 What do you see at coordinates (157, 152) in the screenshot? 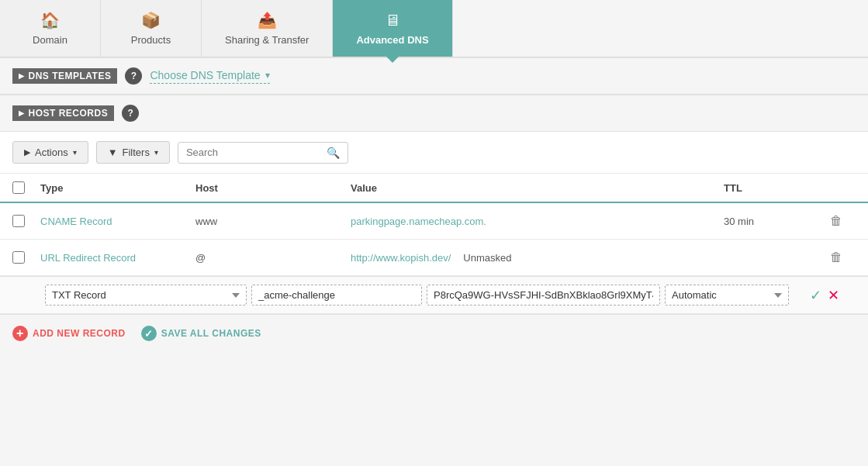
I see `filters-chevron-icon: ▾` at bounding box center [157, 152].